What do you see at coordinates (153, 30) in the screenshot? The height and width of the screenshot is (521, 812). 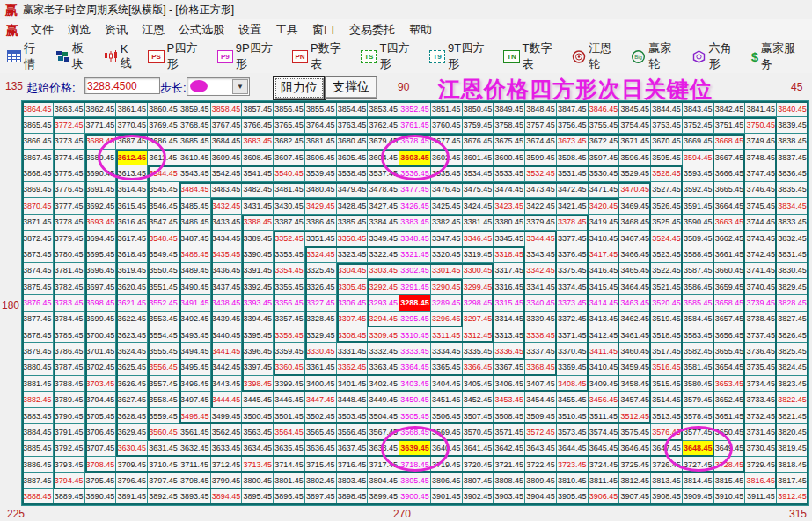 I see `menu-item-4: 江恩` at bounding box center [153, 30].